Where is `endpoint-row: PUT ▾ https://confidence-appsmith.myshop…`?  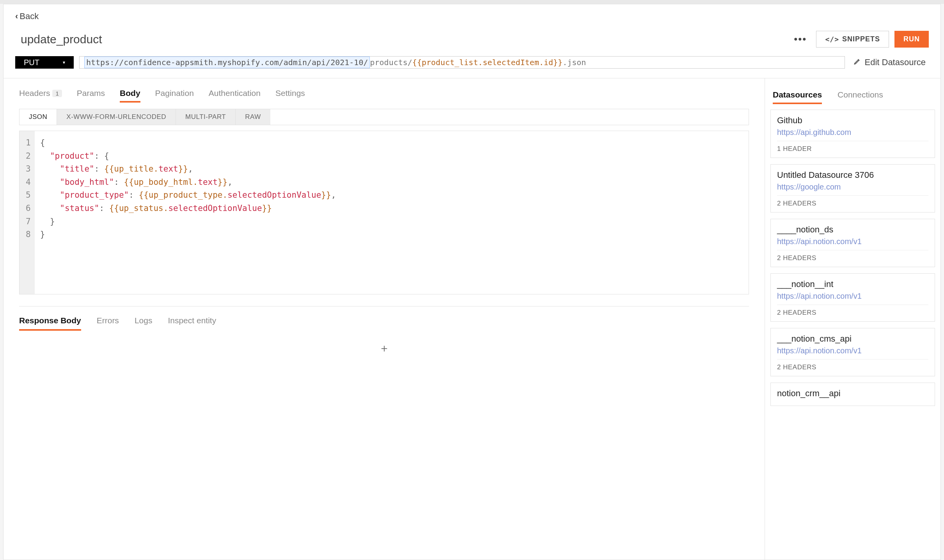
endpoint-row: PUT ▾ https://confidence-appsmith.myshop… is located at coordinates (472, 67).